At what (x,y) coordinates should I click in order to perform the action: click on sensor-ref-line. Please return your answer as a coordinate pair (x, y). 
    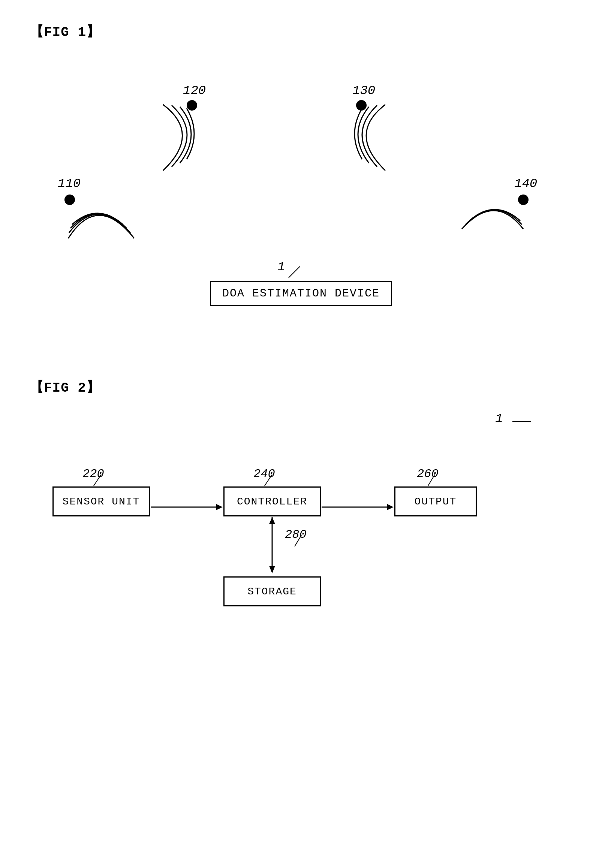
    Looking at the image, I should click on (99, 479).